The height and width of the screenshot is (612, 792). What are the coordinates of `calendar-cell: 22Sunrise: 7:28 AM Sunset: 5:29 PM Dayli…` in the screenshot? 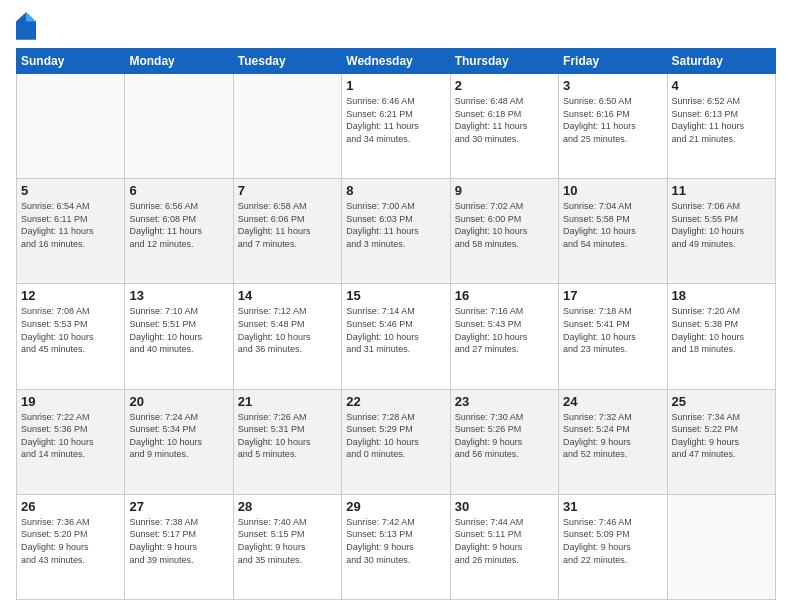 It's located at (396, 442).